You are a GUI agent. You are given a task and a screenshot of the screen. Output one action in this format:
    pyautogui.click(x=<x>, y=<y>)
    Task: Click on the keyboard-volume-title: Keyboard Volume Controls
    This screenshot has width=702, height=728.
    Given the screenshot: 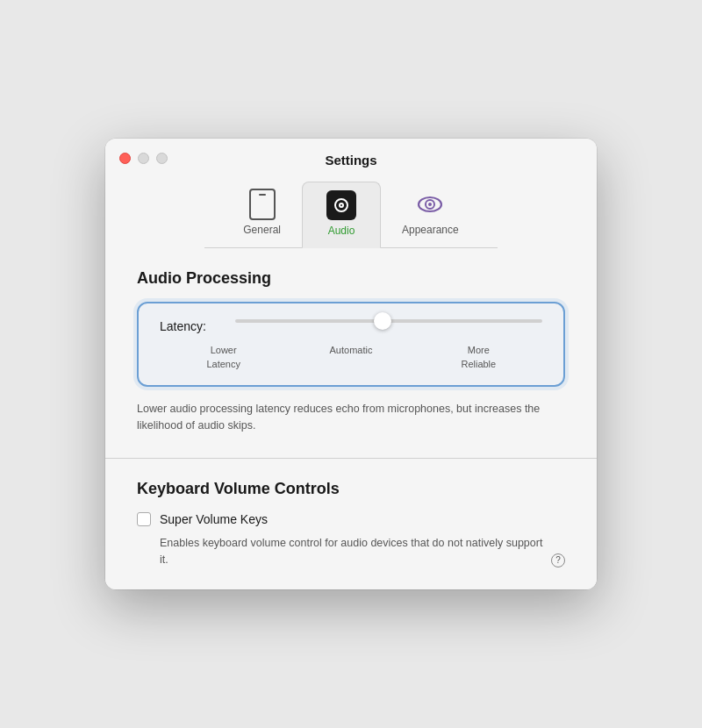 What is the action you would take?
    pyautogui.click(x=351, y=489)
    